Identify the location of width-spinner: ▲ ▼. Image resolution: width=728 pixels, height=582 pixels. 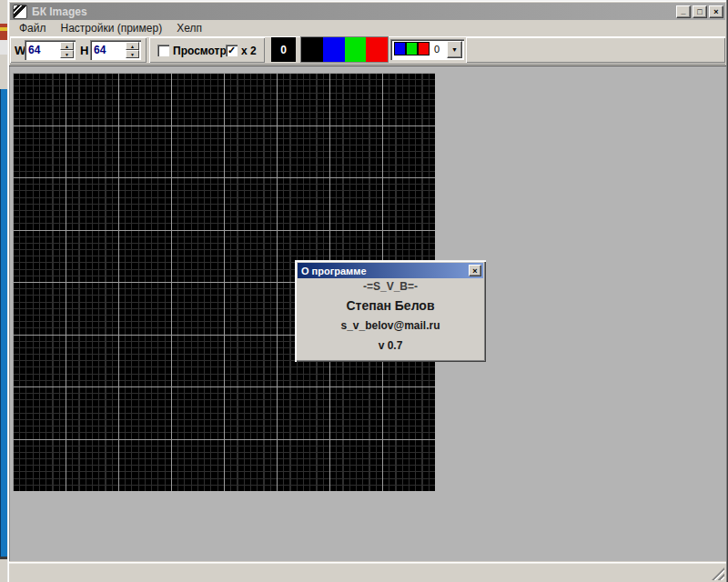
(50, 50).